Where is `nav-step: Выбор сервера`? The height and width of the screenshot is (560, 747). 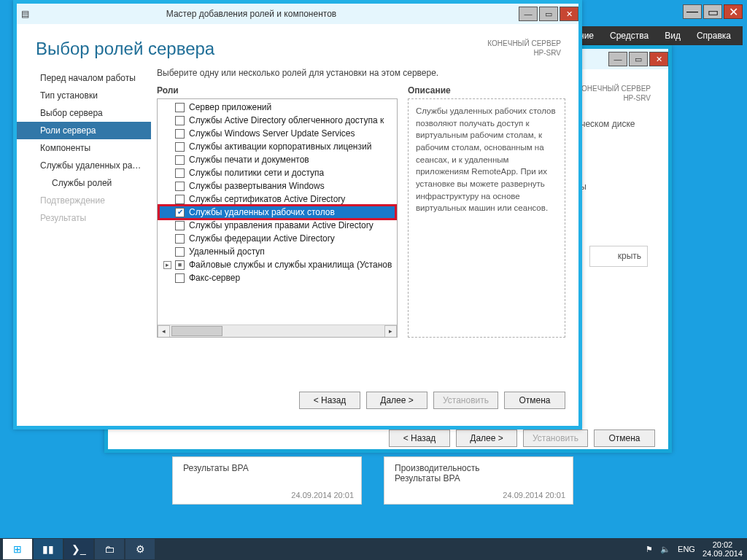
nav-step: Выбор сервера is located at coordinates (84, 113).